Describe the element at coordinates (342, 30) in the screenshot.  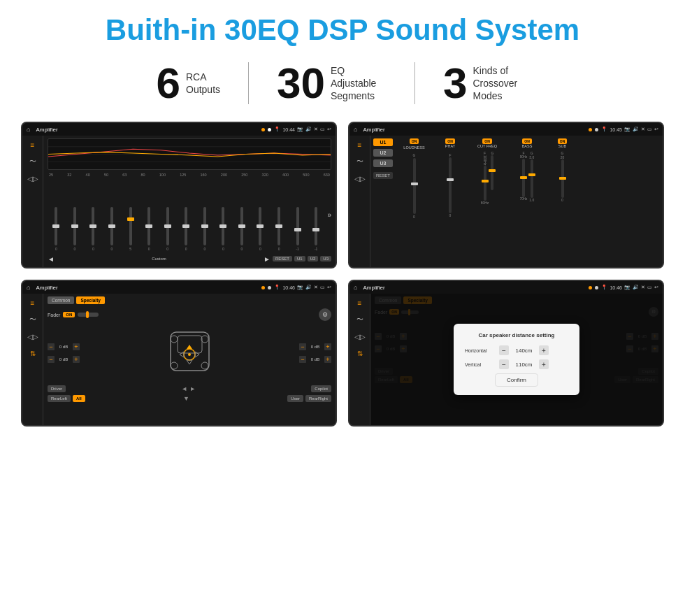
I see `page-title: Buith-in 30EQ DSP Sound System` at that location.